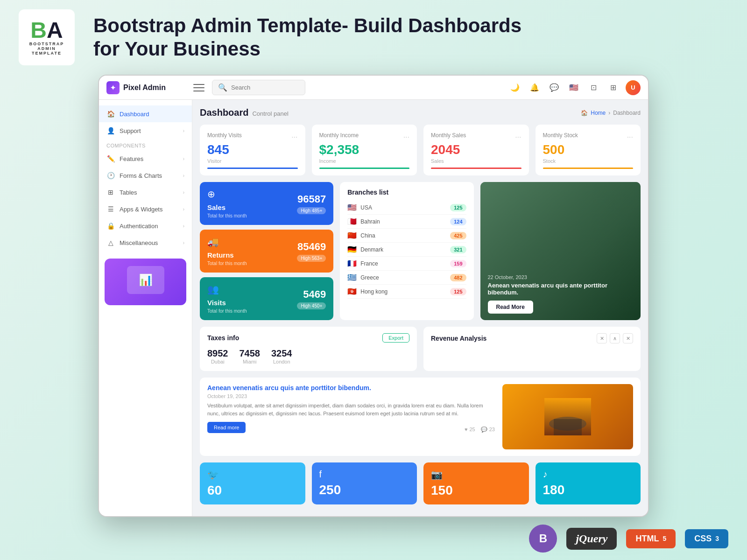 This screenshot has height=560, width=747. Describe the element at coordinates (633, 88) in the screenshot. I see `user-avatar: U` at that location.